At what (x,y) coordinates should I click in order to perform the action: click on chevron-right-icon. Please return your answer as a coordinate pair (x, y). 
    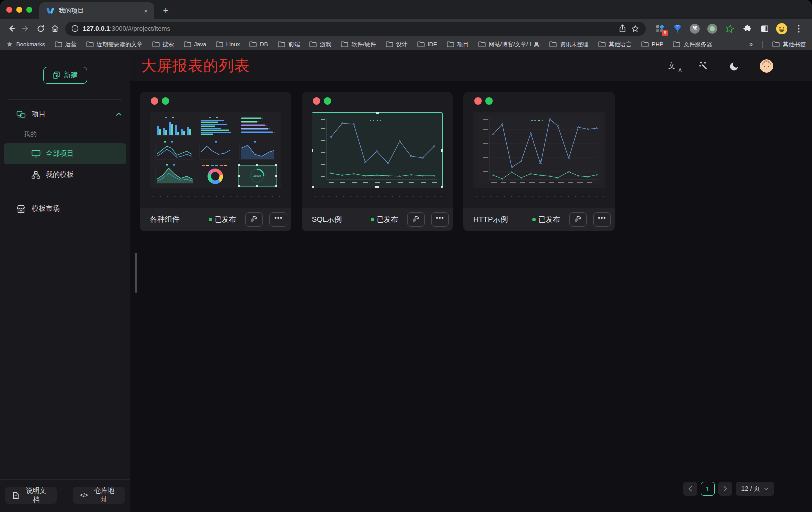
    Looking at the image, I should click on (725, 489).